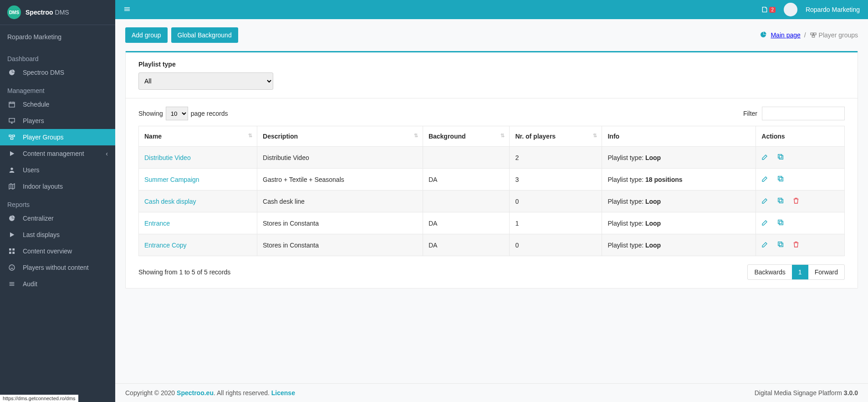 The height and width of the screenshot is (402, 868). Describe the element at coordinates (809, 36) in the screenshot. I see `breadcrumb: Main page / Player groups` at that location.